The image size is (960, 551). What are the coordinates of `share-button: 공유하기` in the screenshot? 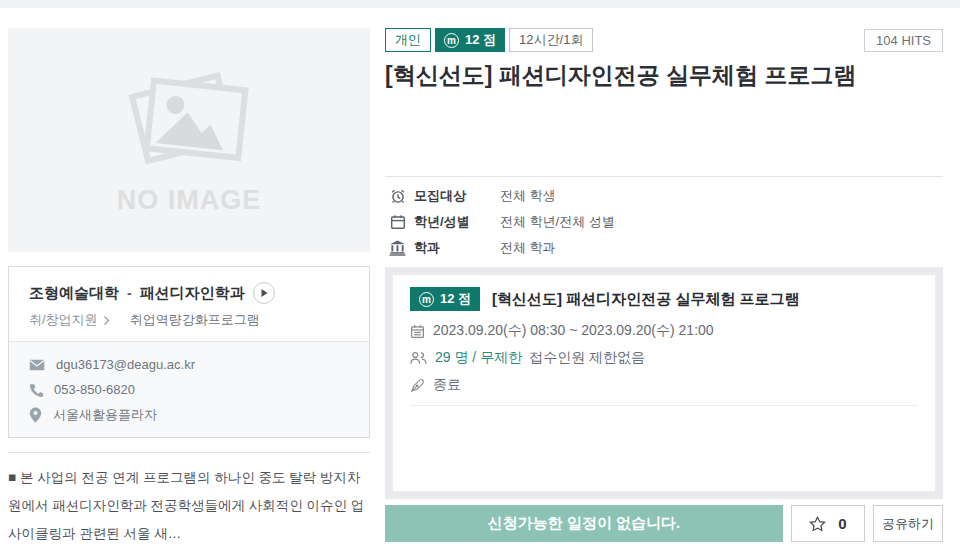 It's located at (908, 524).